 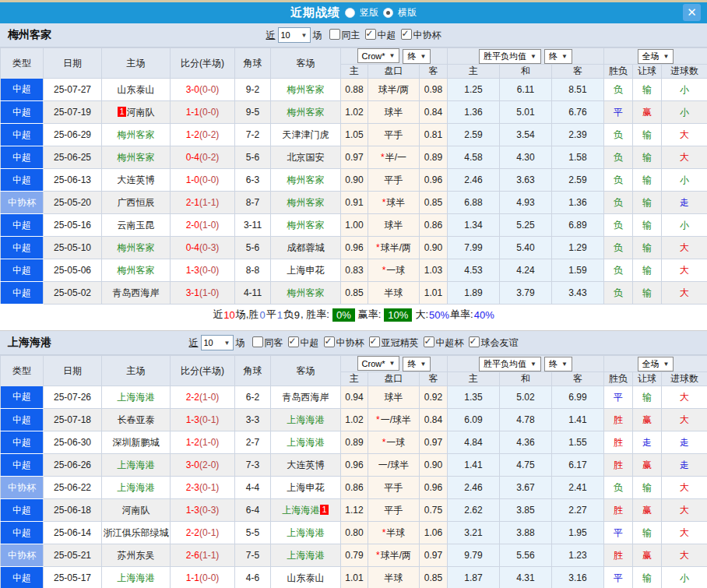 I want to click on cell-goals-result: 小, so click(x=684, y=181).